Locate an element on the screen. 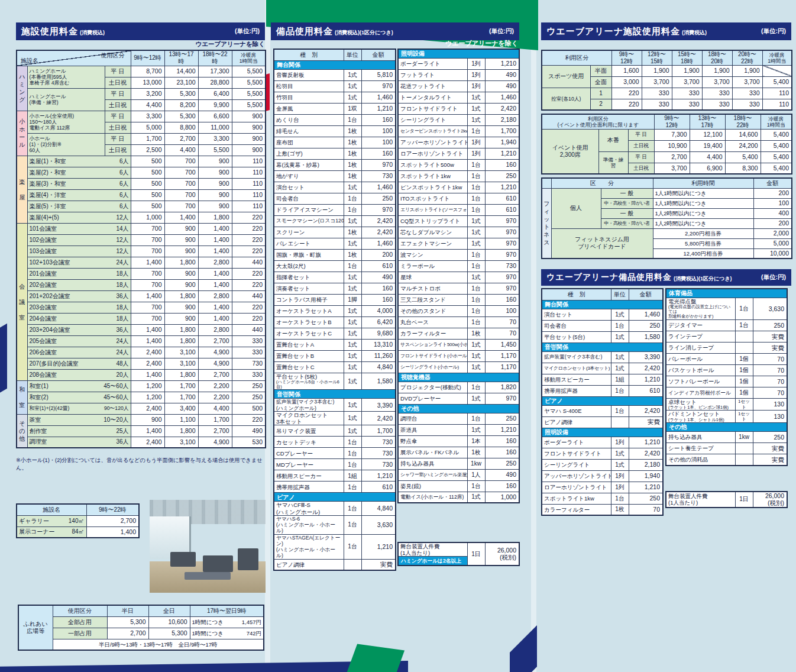 The image size is (796, 672). group-label: 楽 屋 is located at coordinates (22, 189).